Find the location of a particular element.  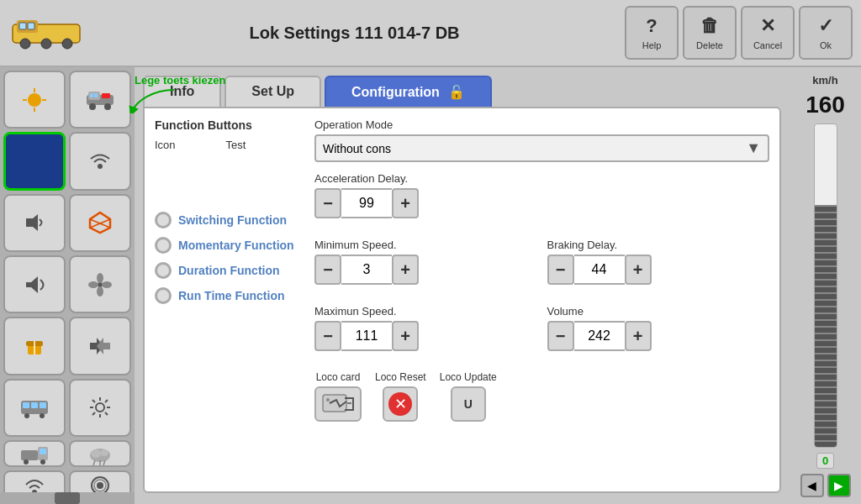

sidebar-scroll-thumb is located at coordinates (67, 498).